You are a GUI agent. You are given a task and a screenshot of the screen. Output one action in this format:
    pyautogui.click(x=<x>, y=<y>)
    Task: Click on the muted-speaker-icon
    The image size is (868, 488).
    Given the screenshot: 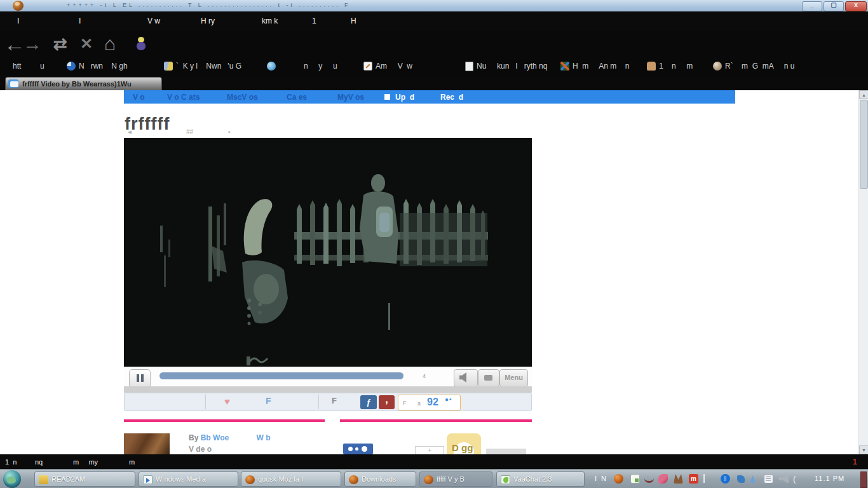 What is the action you would take?
    pyautogui.click(x=784, y=479)
    